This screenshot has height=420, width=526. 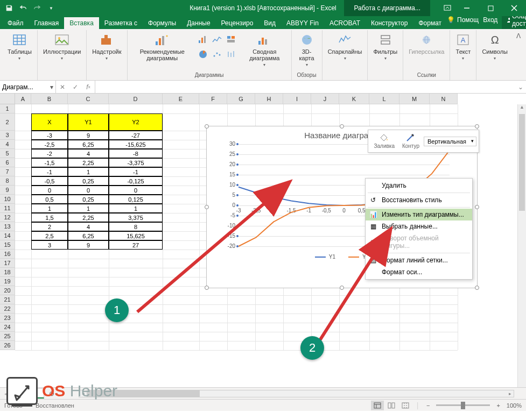 What do you see at coordinates (88, 245) in the screenshot?
I see `table-cell: 9` at bounding box center [88, 245].